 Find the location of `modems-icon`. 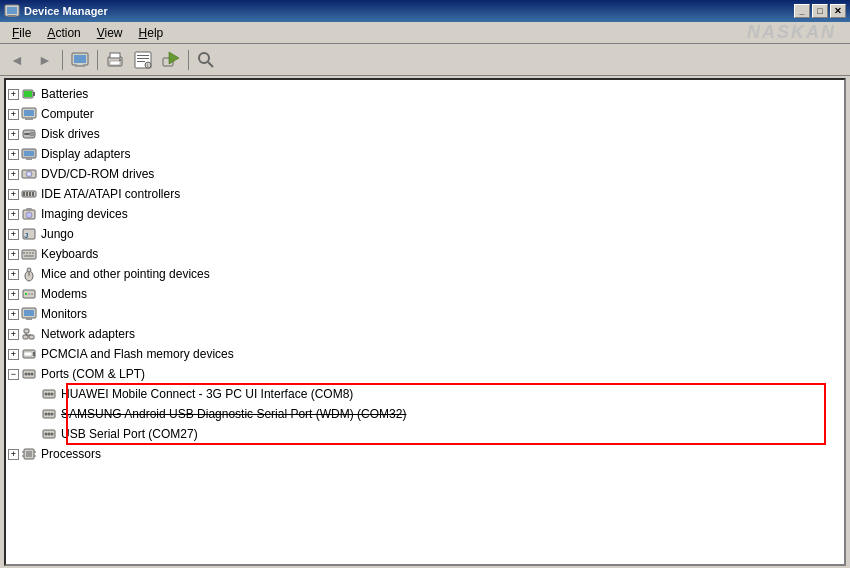

modems-icon is located at coordinates (29, 294).